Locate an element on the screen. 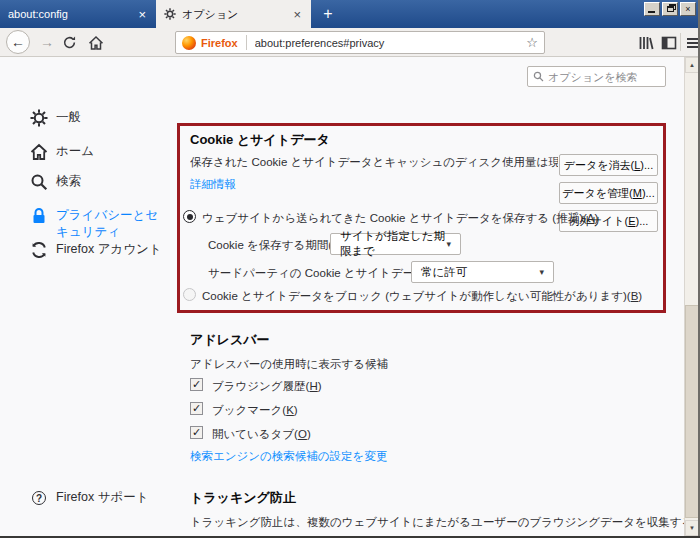  tab-label: オプション is located at coordinates (210, 14).